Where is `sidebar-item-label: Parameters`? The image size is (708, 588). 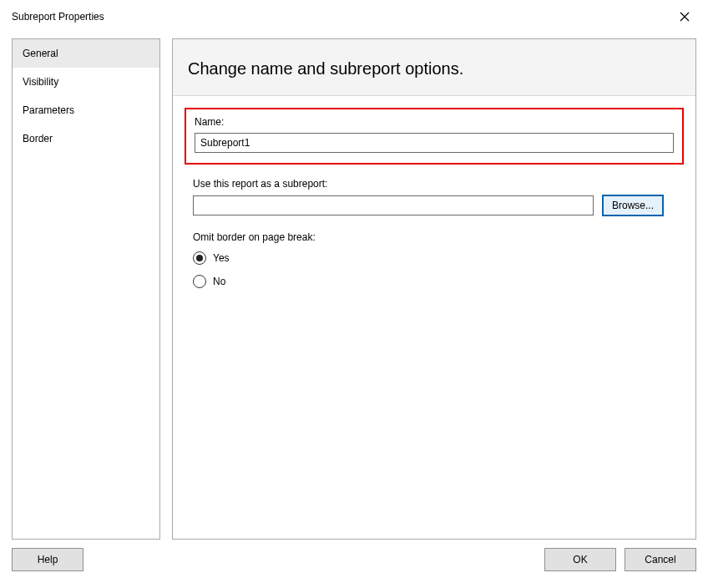 sidebar-item-label: Parameters is located at coordinates (48, 110).